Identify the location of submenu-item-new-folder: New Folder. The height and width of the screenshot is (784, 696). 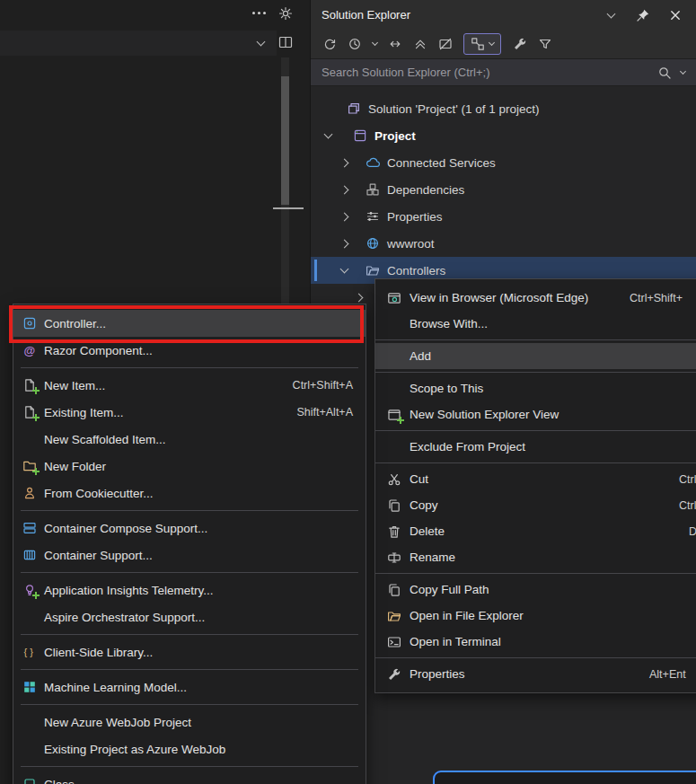
(189, 466).